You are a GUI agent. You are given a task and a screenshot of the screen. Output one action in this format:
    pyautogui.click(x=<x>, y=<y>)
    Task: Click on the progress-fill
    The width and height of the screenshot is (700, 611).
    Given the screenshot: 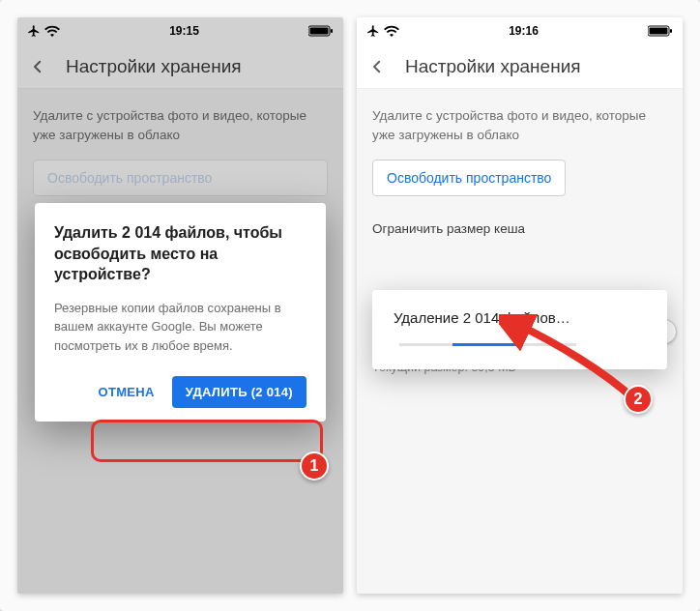 What is the action you would take?
    pyautogui.click(x=487, y=344)
    